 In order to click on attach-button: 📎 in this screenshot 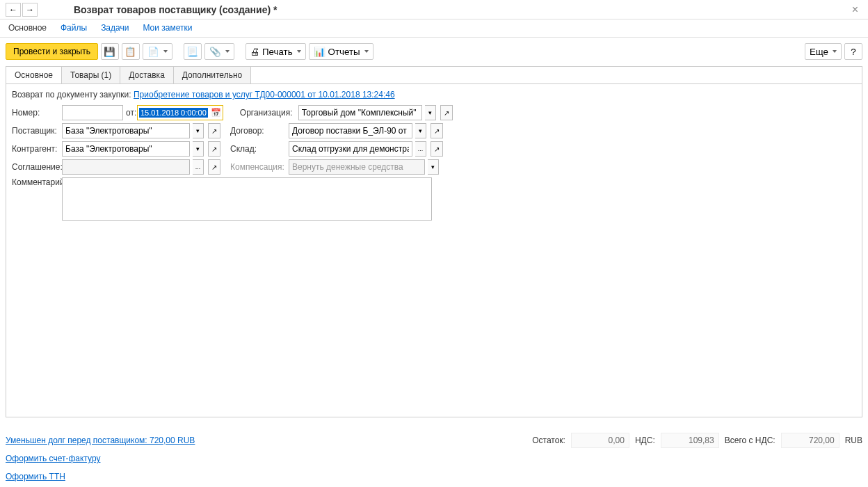, I will do `click(220, 51)`.